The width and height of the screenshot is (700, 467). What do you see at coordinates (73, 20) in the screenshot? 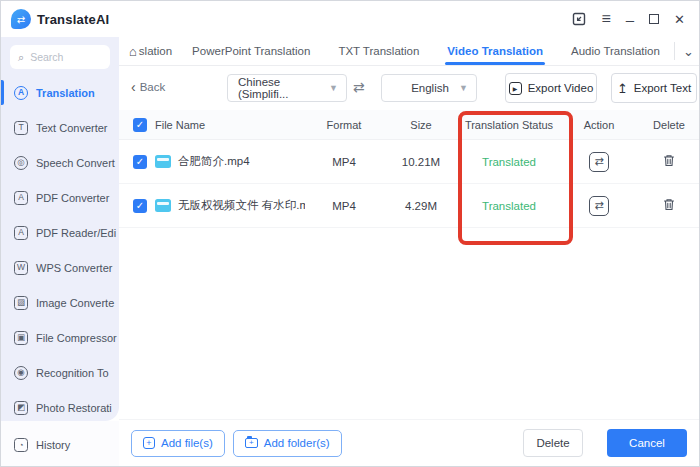
I see `app-title: TranslateAI` at bounding box center [73, 20].